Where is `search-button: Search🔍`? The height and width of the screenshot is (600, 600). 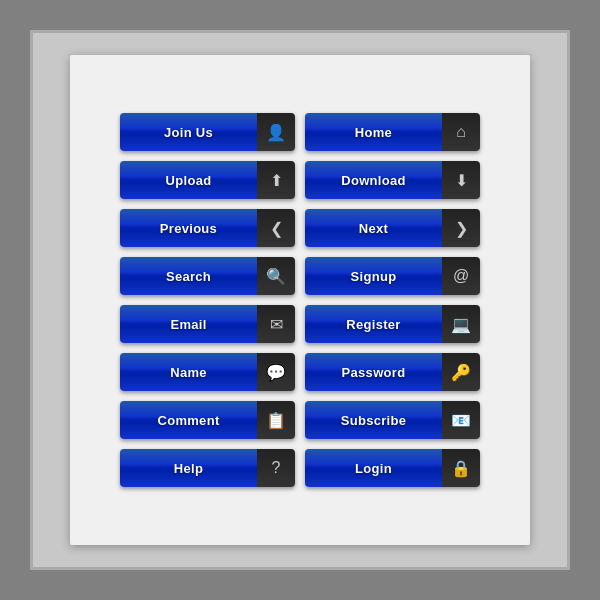 search-button: Search🔍 is located at coordinates (208, 276).